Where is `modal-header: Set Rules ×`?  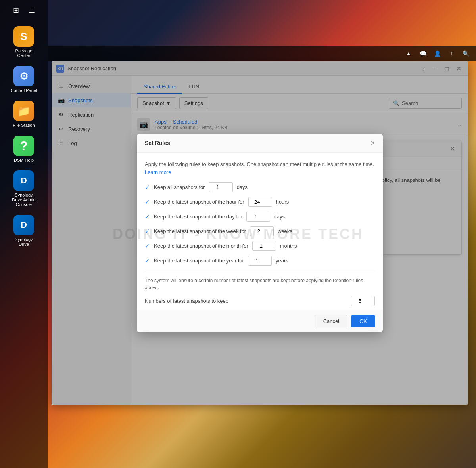
modal-header: Set Rules × is located at coordinates (260, 143).